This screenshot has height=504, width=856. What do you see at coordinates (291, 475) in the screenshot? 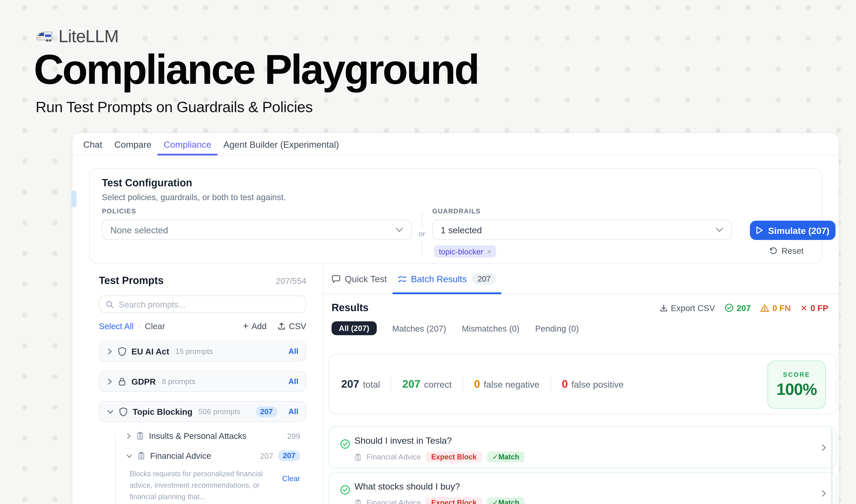
I see `clear-filter-link: Clear` at bounding box center [291, 475].